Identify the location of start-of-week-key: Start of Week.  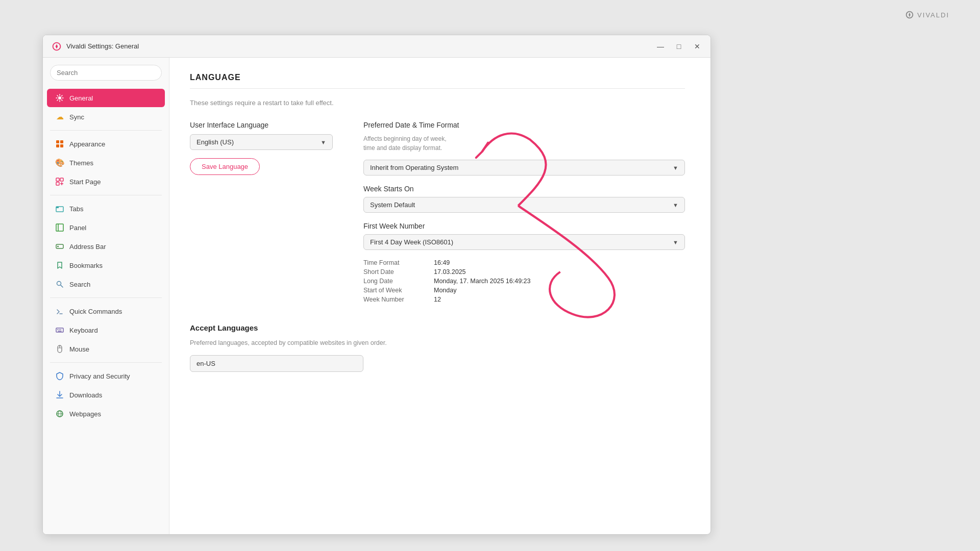
(397, 290).